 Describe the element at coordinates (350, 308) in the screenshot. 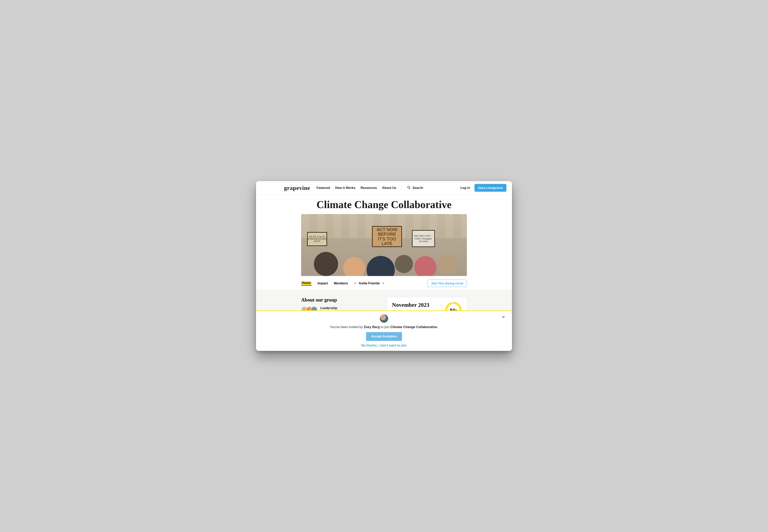

I see `leadership-label: Leadership` at that location.